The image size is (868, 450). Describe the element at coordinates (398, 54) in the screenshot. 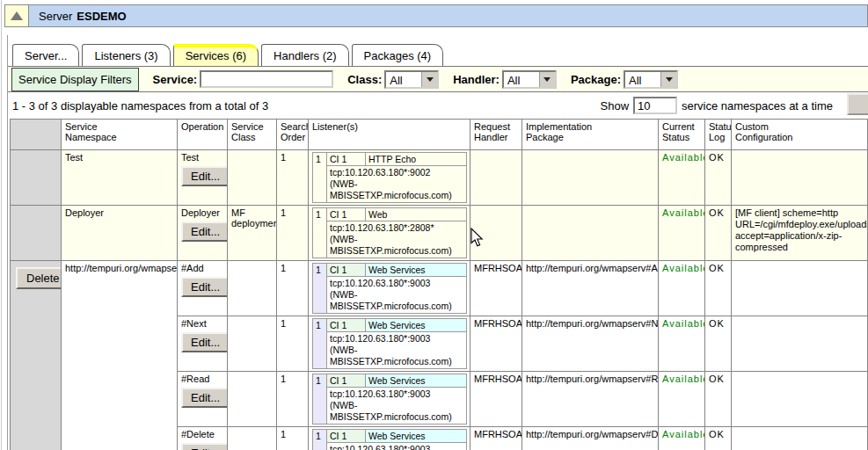

I see `tab-packages: Packages (4)` at that location.